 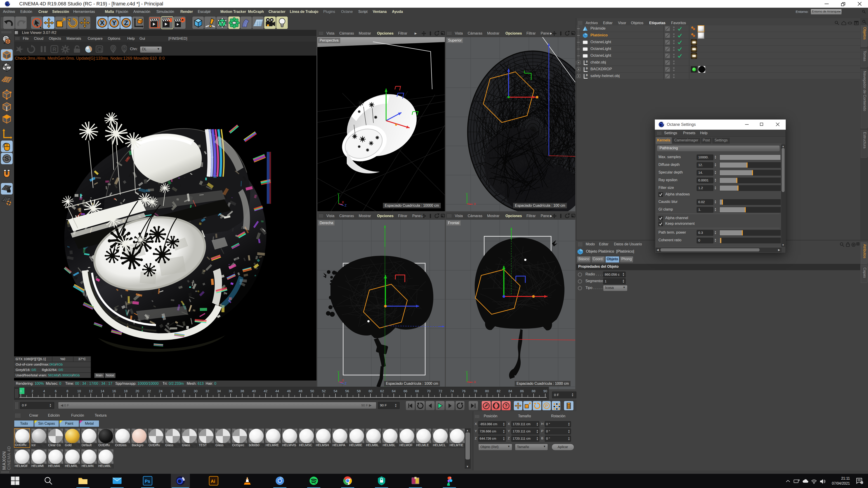 I want to click on svg-text: 74, so click(x=452, y=391).